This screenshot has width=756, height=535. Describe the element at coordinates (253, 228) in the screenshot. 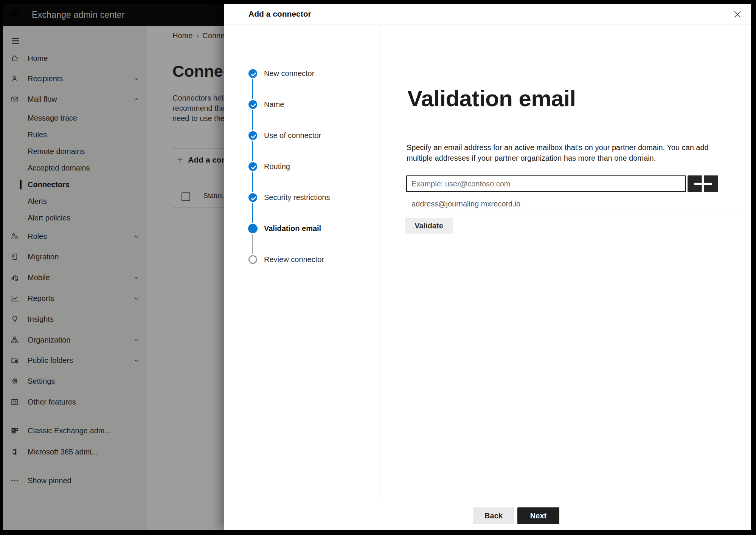

I see `step-current-dot` at that location.